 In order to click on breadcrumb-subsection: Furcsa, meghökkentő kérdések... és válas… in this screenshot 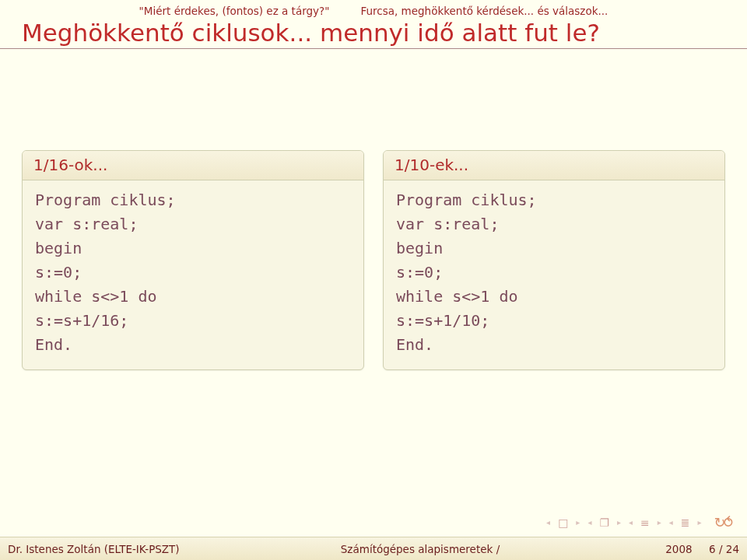, I will do `click(484, 11)`.